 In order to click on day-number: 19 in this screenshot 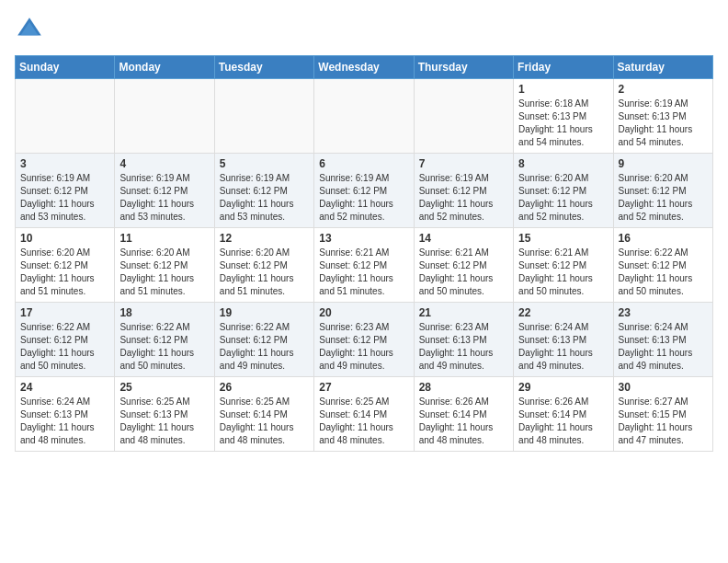, I will do `click(265, 313)`.